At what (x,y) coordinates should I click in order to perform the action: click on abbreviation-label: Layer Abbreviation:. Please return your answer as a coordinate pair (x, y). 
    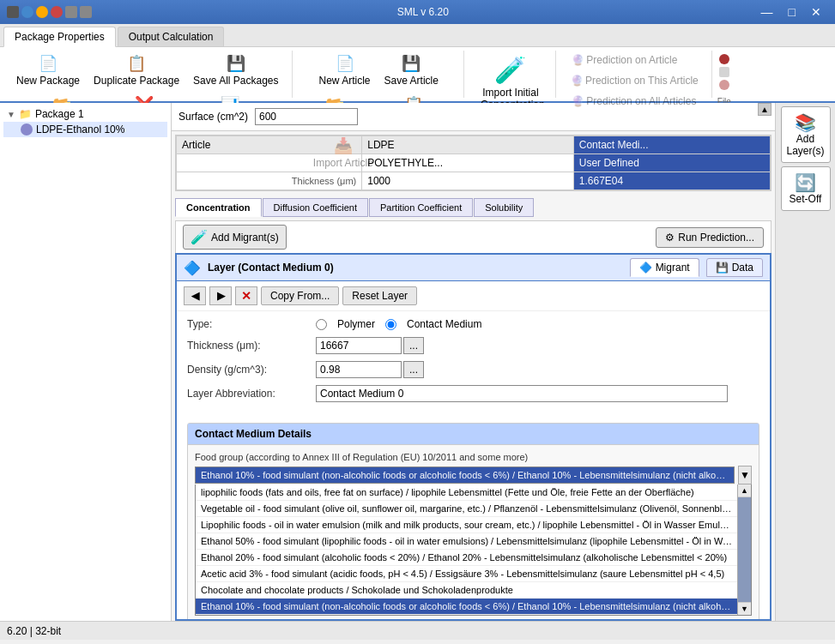
    Looking at the image, I should click on (251, 394).